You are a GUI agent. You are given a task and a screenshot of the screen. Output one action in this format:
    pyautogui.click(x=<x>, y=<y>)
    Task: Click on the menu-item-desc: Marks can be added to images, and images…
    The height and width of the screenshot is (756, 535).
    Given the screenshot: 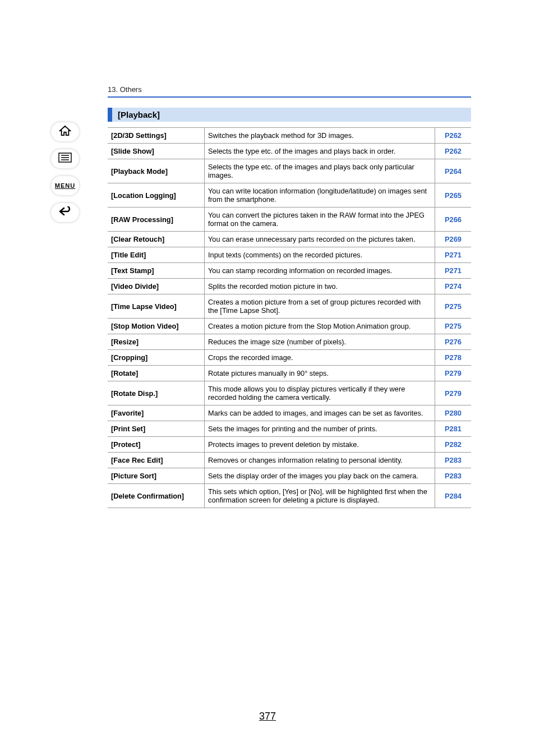 What is the action you would take?
    pyautogui.click(x=320, y=413)
    